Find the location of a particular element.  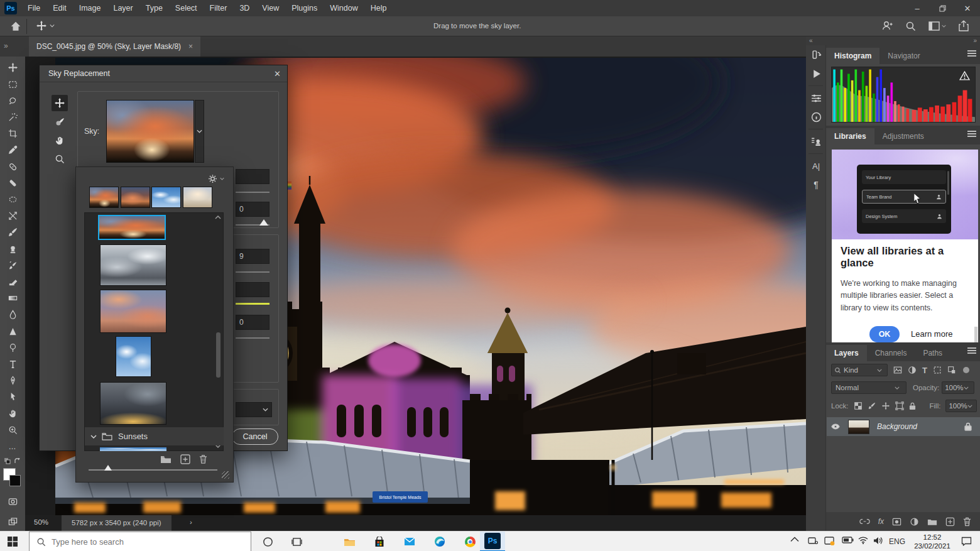

document-tab: DSC_0045.jpg @ 50% (Sky, Layer Mask/8) × is located at coordinates (114, 46).